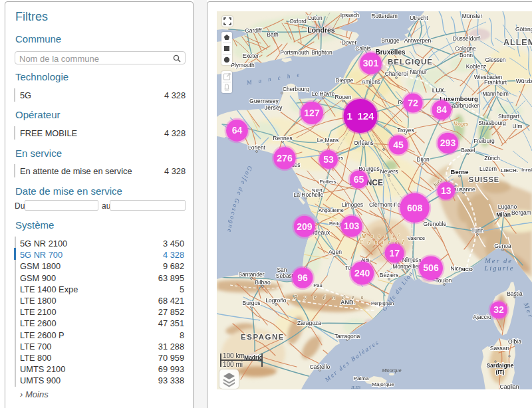 The width and height of the screenshot is (532, 408). Describe the element at coordinates (439, 90) in the screenshot. I see `svg-text: LUX.` at that location.